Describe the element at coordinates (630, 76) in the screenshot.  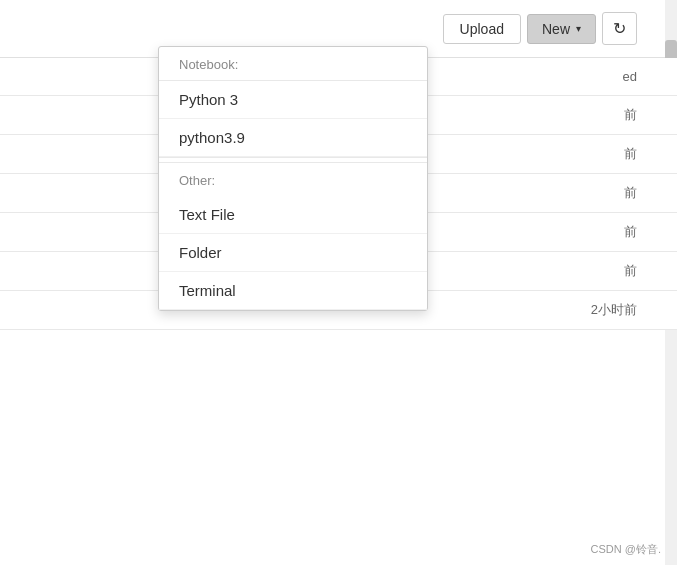
I see `row-time: ed` at that location.